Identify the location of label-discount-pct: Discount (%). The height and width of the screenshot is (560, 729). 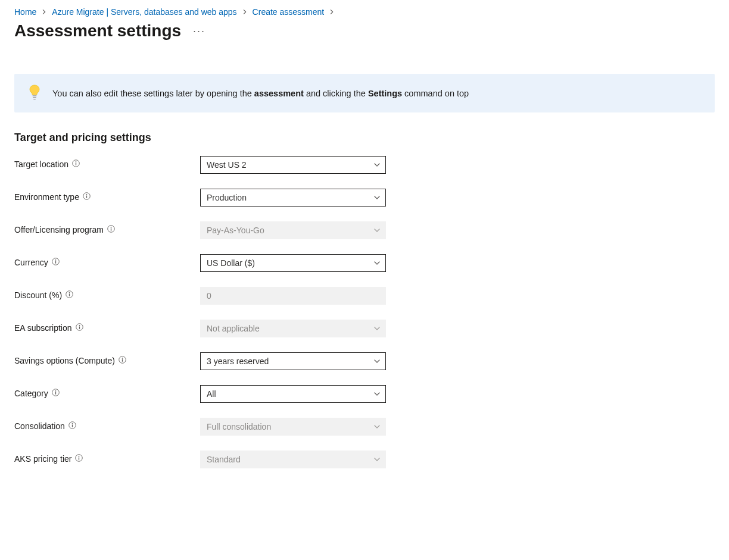
(107, 293).